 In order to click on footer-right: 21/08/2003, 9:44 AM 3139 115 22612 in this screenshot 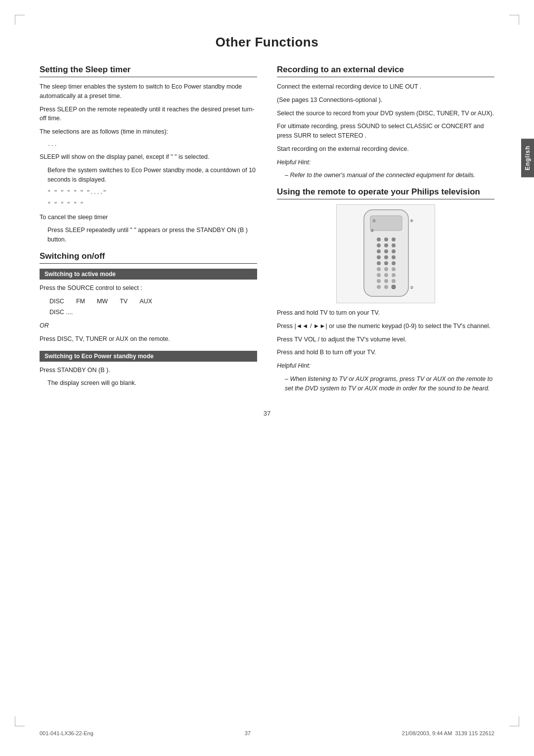, I will do `click(448, 733)`.